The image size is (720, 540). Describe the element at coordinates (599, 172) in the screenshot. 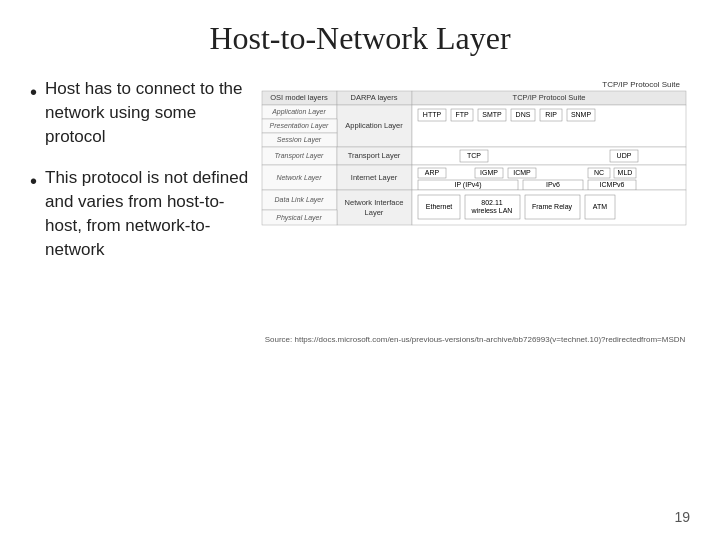

I see `svg-text: NC` at that location.